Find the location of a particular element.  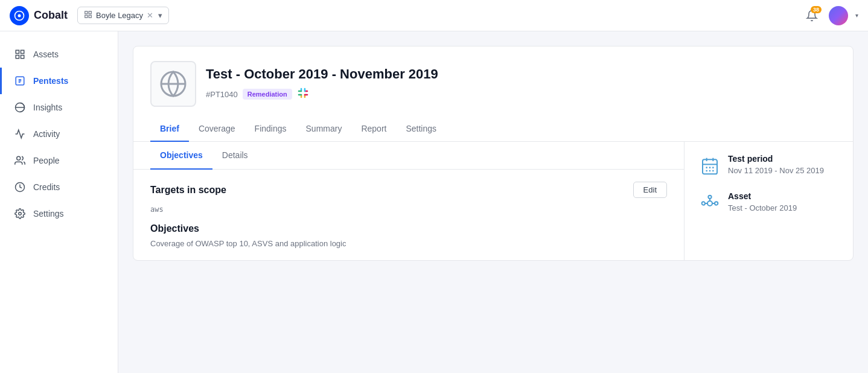

slack-icon is located at coordinates (303, 94).